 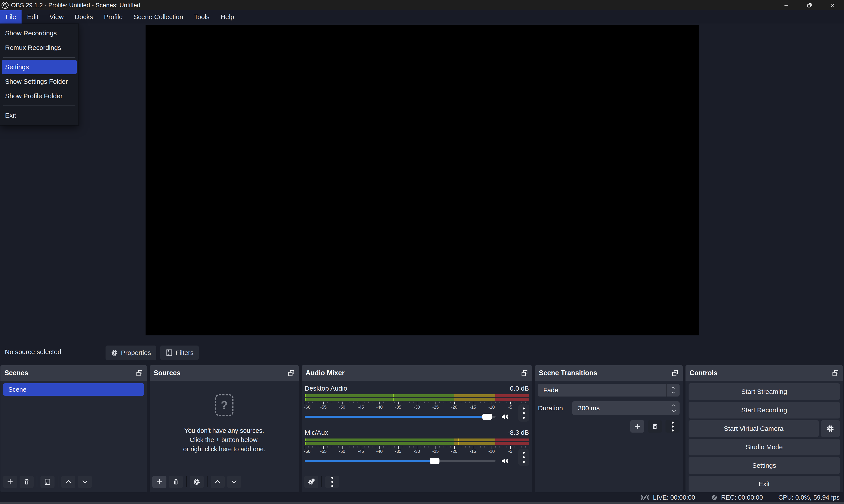 I want to click on scenes-panel-header: Scenes, so click(x=73, y=373).